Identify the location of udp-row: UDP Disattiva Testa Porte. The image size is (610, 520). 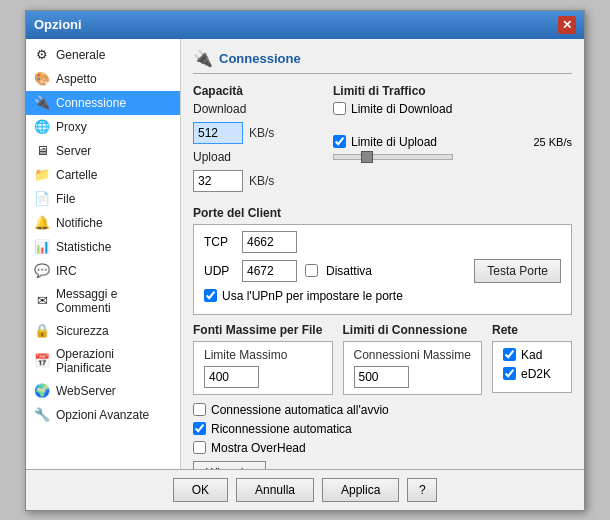
(382, 271).